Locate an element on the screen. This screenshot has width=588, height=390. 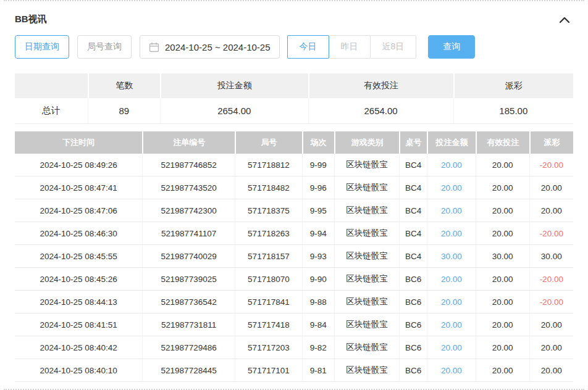
cell-round-no: 571717101 is located at coordinates (268, 370).